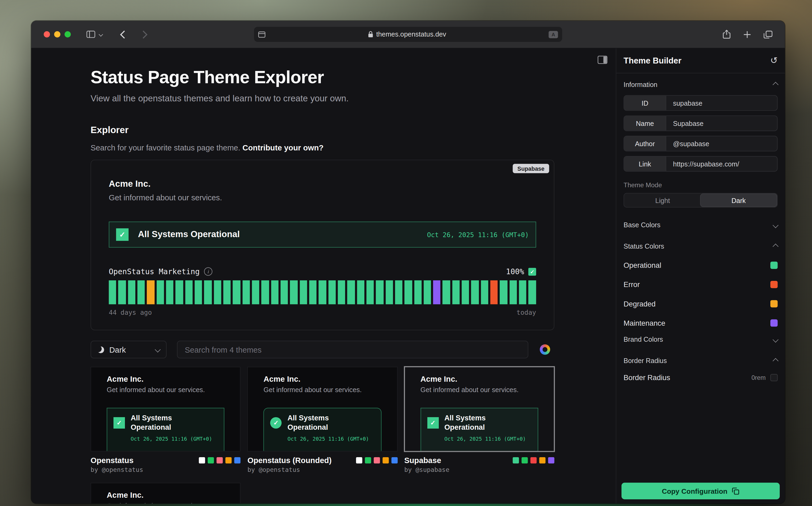 The image size is (812, 506). I want to click on translate-icon: A, so click(553, 34).